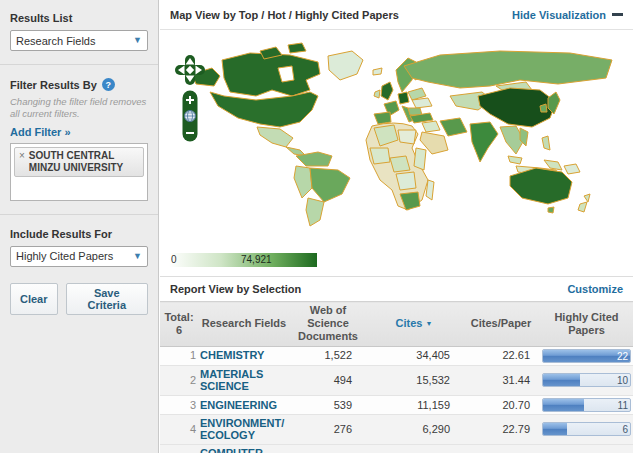 The height and width of the screenshot is (453, 633). Describe the element at coordinates (79, 162) in the screenshot. I see `filter-chip: × SOUTH CENTRAL MINZU UNIVERSITY` at that location.